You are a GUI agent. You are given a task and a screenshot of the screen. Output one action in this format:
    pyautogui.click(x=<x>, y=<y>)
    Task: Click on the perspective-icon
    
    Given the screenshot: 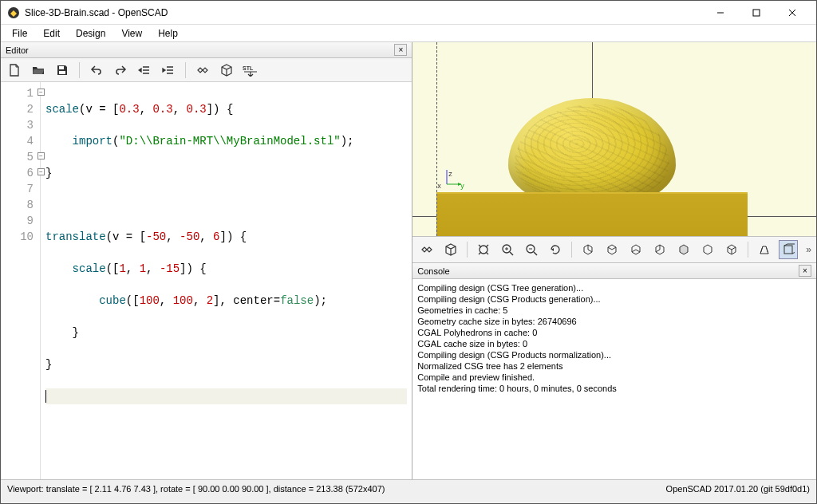 What is the action you would take?
    pyautogui.click(x=764, y=250)
    